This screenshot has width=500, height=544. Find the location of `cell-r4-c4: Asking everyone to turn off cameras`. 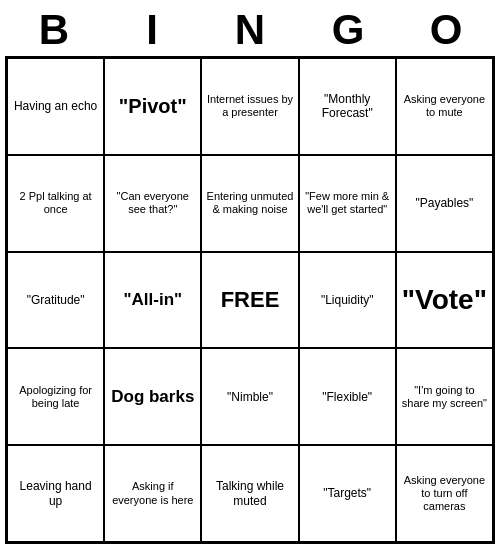

cell-r4-c4: Asking everyone to turn off cameras is located at coordinates (444, 494).